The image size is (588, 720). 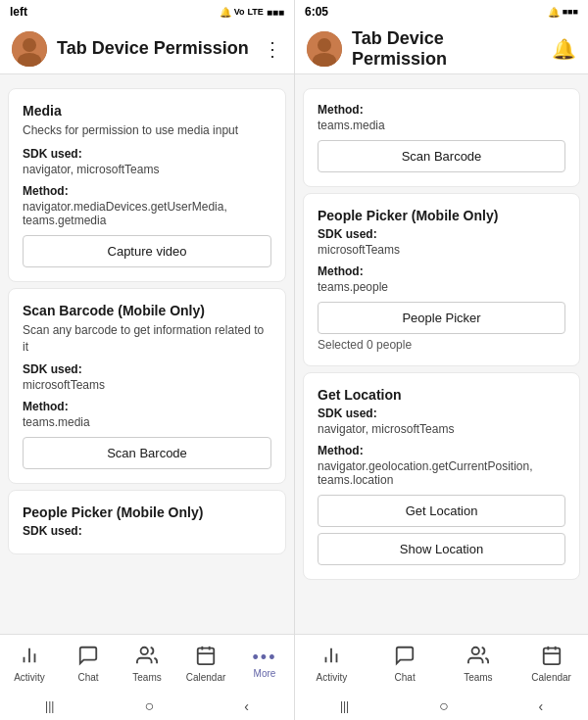 I want to click on nav-teams-left: Teams, so click(x=147, y=664).